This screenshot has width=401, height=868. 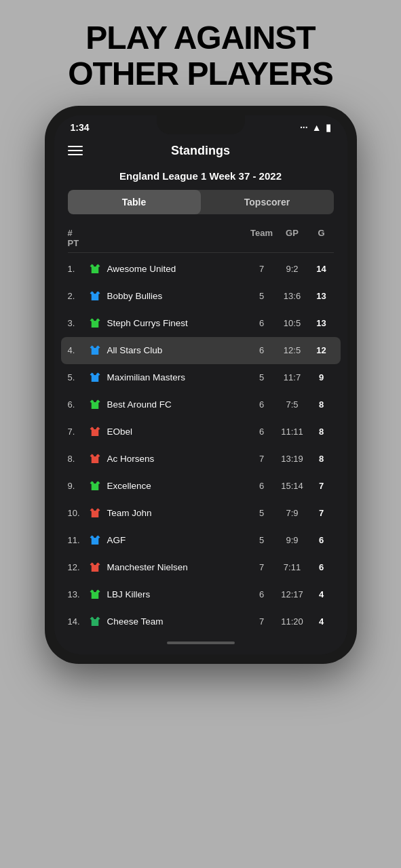 What do you see at coordinates (176, 431) in the screenshot?
I see `team-name: EObel` at bounding box center [176, 431].